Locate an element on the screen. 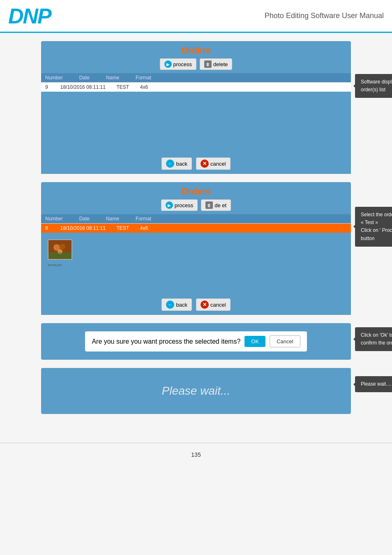 This screenshot has width=392, height=555. thumbnail-svg is located at coordinates (60, 250).